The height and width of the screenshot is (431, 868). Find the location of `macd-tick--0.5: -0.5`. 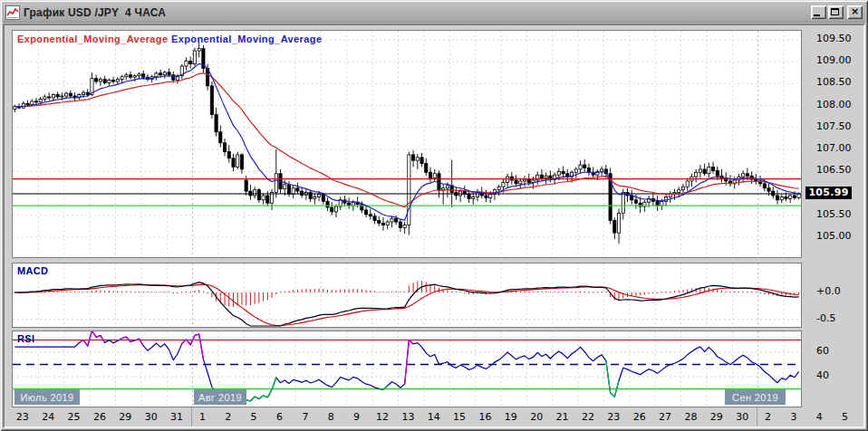

macd-tick--0.5: -0.5 is located at coordinates (842, 319).